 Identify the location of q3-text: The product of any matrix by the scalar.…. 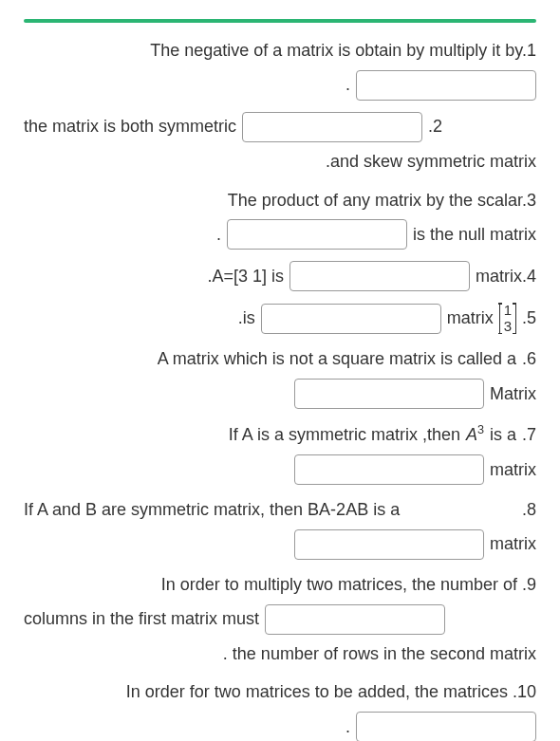
(382, 201).